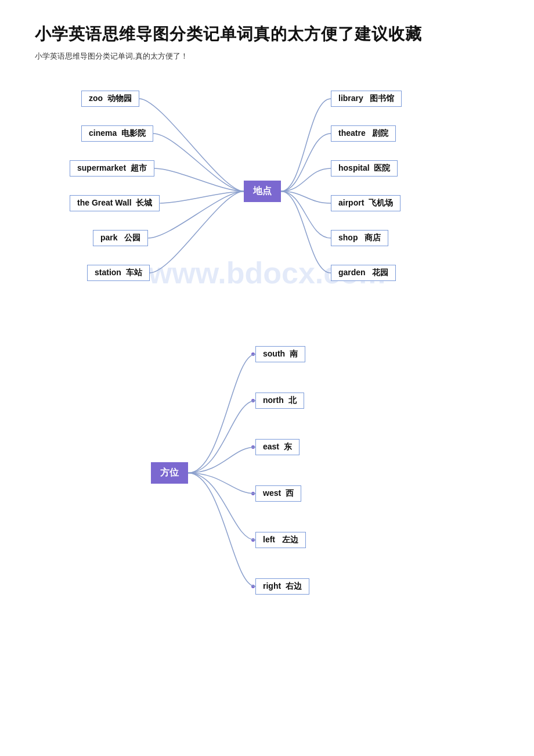  I want to click on node-west: west 西, so click(279, 494).